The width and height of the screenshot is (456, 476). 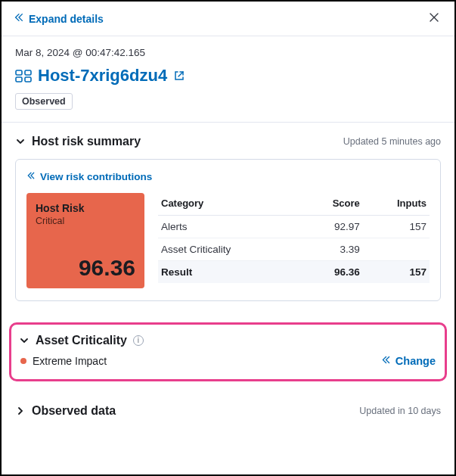 I want to click on col-inputs: Inputs, so click(x=396, y=204).